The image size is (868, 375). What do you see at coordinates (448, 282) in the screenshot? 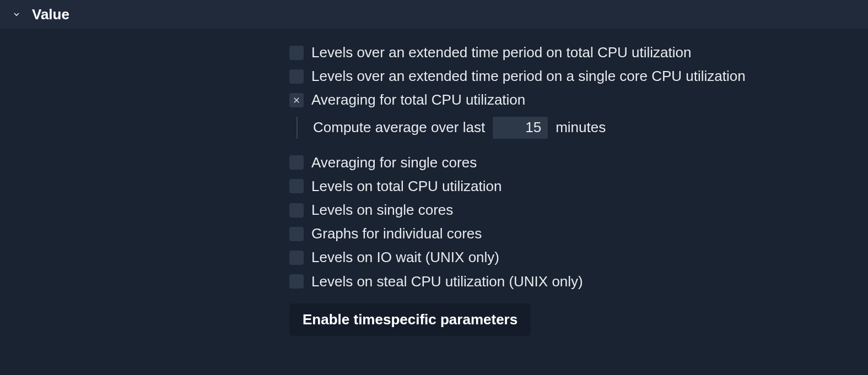
I see `label-levels-steal: Levels on steal CPU utilization (UNIX on…` at bounding box center [448, 282].